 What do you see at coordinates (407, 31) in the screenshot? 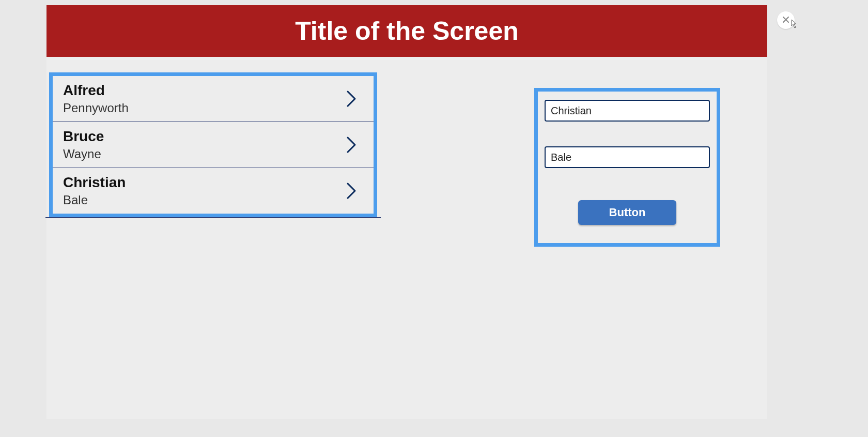
I see `page-title: Title of the Screen` at bounding box center [407, 31].